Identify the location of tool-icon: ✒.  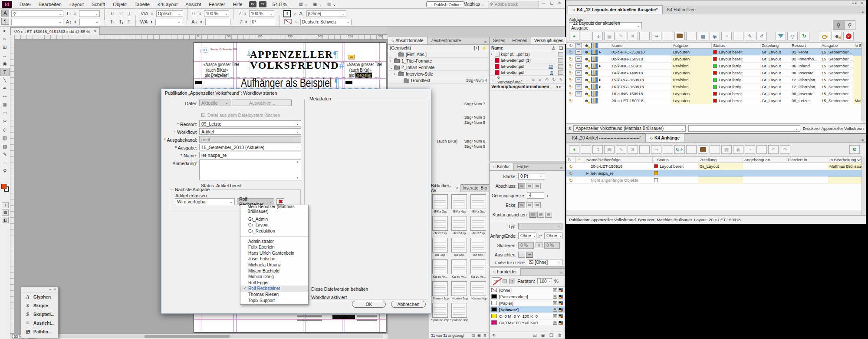
(5, 89).